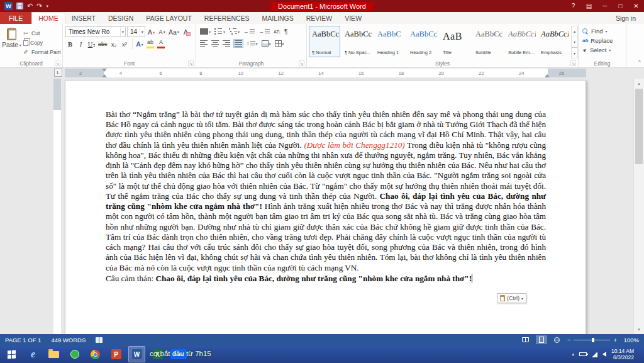  I want to click on zoom-level: 100%, so click(630, 340).